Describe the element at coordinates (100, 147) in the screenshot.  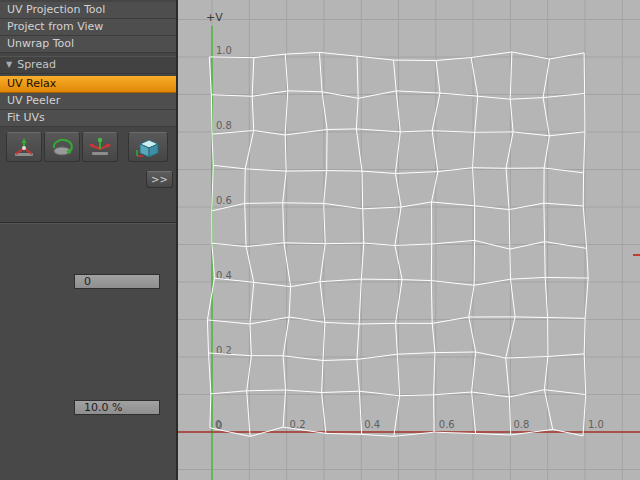
I see `transform-axes-tool-button` at that location.